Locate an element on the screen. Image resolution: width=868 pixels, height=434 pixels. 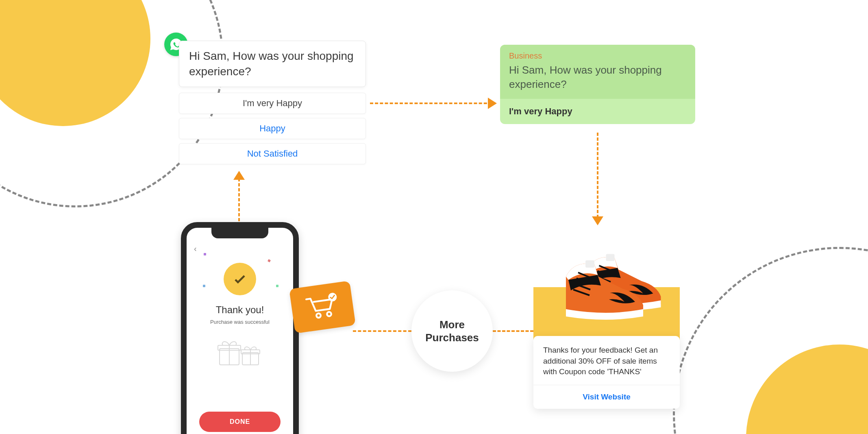
option-happy: Happy is located at coordinates (272, 129).